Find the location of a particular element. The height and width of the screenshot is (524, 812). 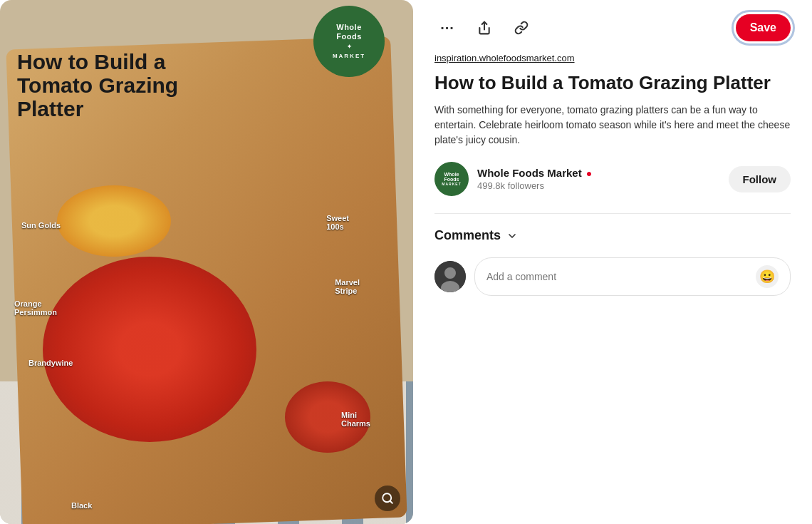

label-black: Black is located at coordinates (81, 505).